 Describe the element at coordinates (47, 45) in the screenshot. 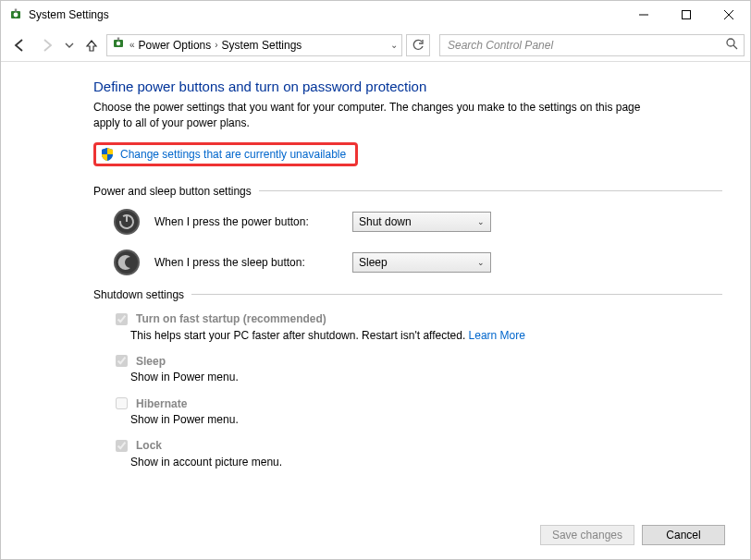

I see `forward-button` at that location.